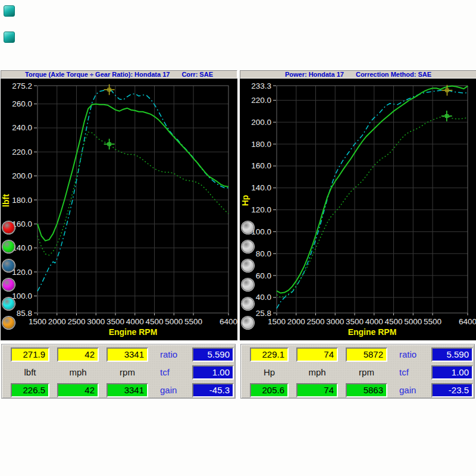  What do you see at coordinates (57, 321) in the screenshot?
I see `x-tick-label: 2000` at bounding box center [57, 321].